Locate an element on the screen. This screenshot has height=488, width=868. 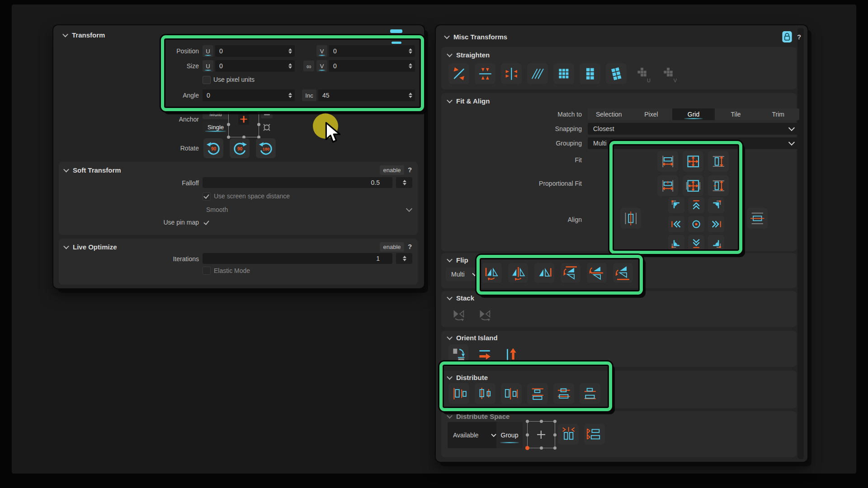
position-v-field: 0 is located at coordinates (372, 51).